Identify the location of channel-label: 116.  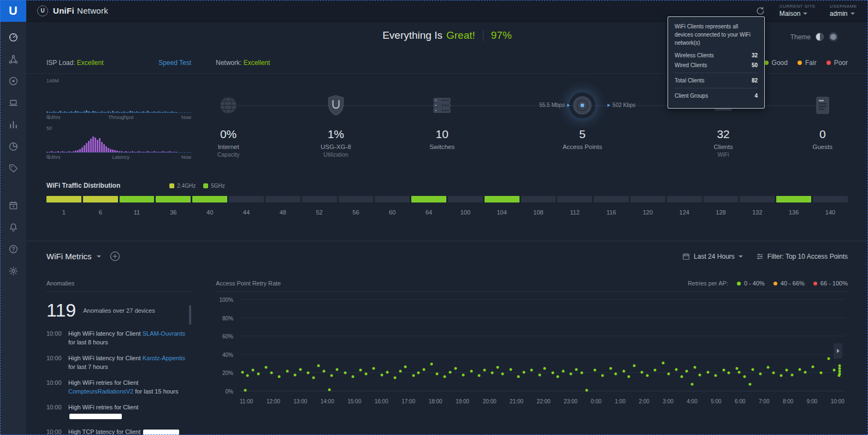
(611, 212).